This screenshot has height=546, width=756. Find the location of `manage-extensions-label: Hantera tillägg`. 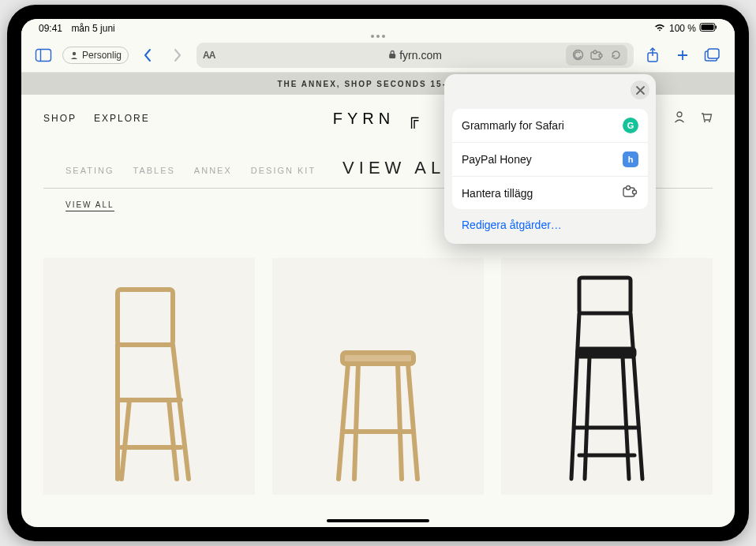

manage-extensions-label: Hantera tillägg is located at coordinates (497, 193).